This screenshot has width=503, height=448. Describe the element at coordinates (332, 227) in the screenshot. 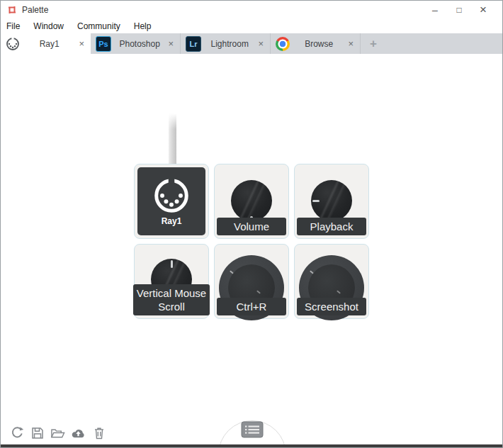

I see `module-label: Playback` at that location.